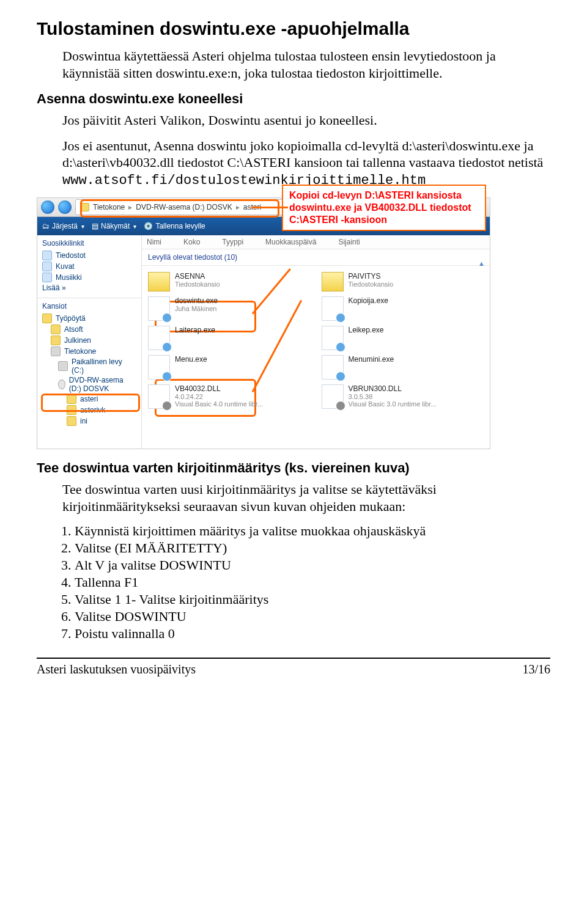  Describe the element at coordinates (368, 301) in the screenshot. I see `file-label: Kopioija.exe` at that location.